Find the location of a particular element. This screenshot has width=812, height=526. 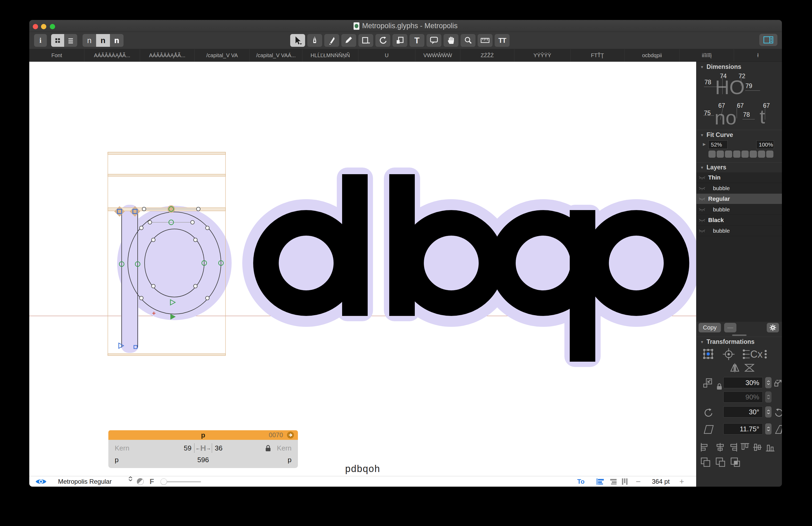

transform-target-icon is located at coordinates (729, 354).